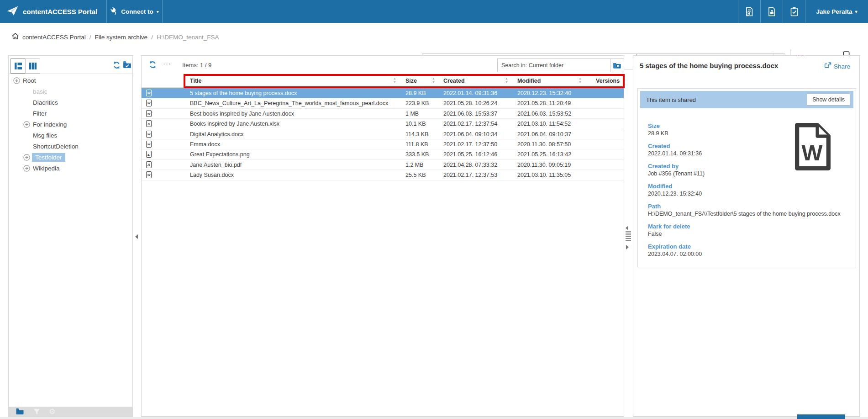 This screenshot has width=868, height=419. What do you see at coordinates (554, 65) in the screenshot?
I see `search-in-folder-input` at bounding box center [554, 65].